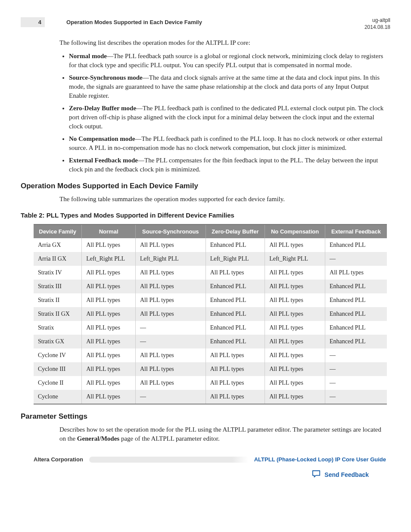 The height and width of the screenshot is (532, 411). Describe the element at coordinates (109, 231) in the screenshot. I see `table-header-cell: Normal` at that location.